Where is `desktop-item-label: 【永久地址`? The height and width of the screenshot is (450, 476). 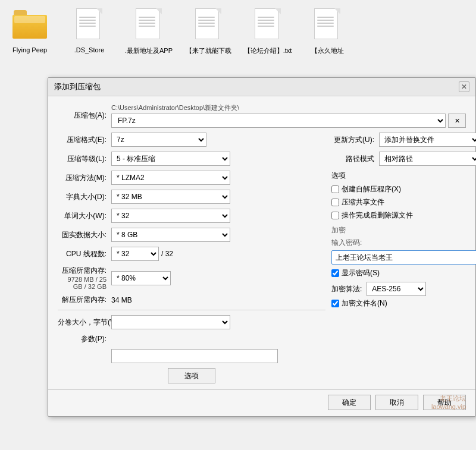 desktop-item-label: 【永久地址 is located at coordinates (327, 51).